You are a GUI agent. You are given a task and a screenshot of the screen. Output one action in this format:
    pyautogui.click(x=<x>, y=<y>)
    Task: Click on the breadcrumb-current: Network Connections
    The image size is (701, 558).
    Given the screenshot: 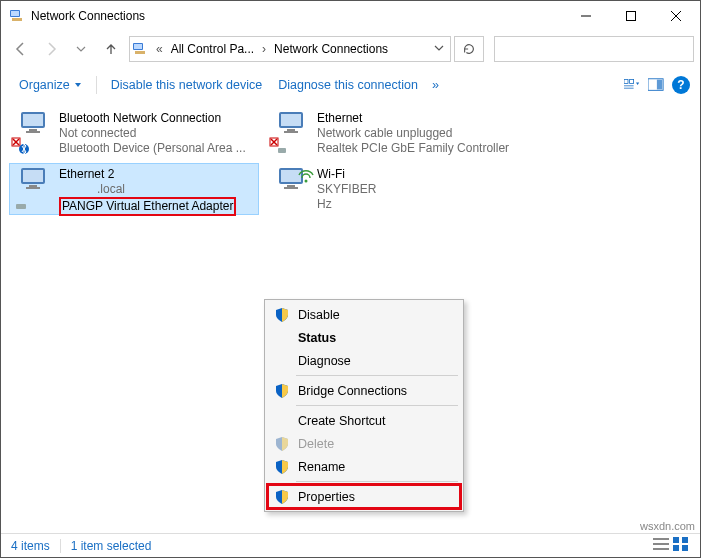 What is the action you would take?
    pyautogui.click(x=331, y=49)
    